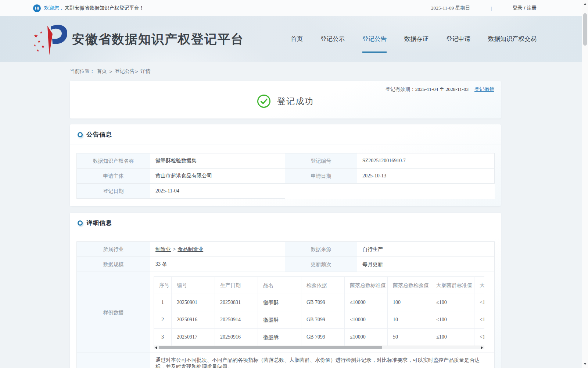  I want to click on col-header: 检验依据, so click(323, 286).